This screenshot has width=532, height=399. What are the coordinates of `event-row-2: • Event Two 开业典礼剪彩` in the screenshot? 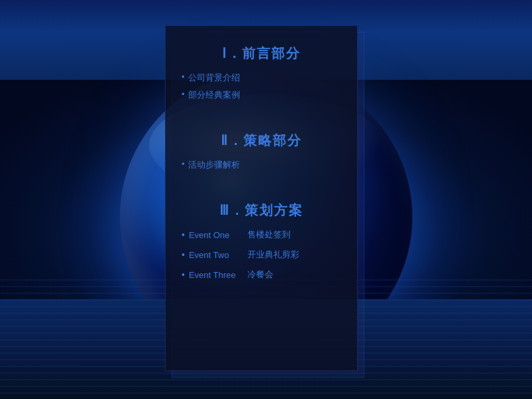 It's located at (261, 255).